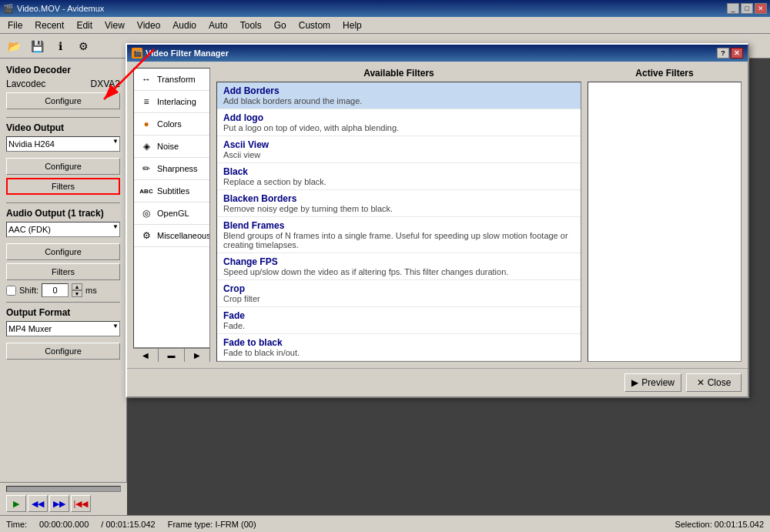 The image size is (770, 532). I want to click on status-bar: Time: 00:00:00.000 / 00:01:15.042 Frame …, so click(385, 524).